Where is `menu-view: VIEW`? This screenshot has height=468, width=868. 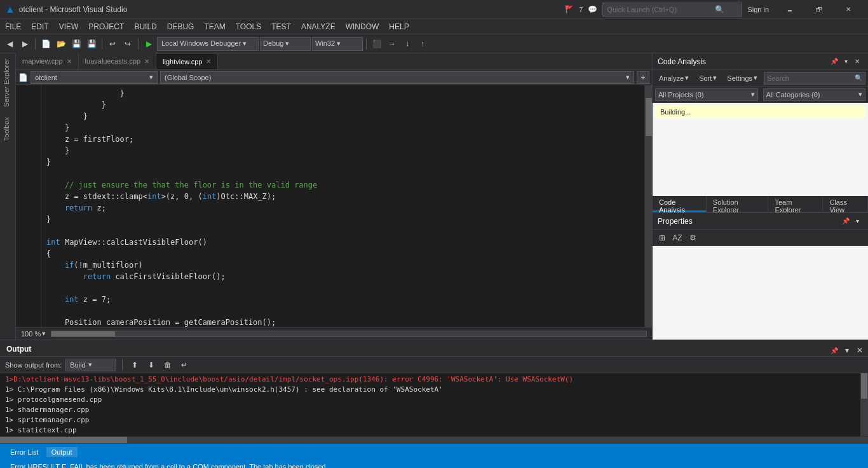
menu-view: VIEW is located at coordinates (69, 27).